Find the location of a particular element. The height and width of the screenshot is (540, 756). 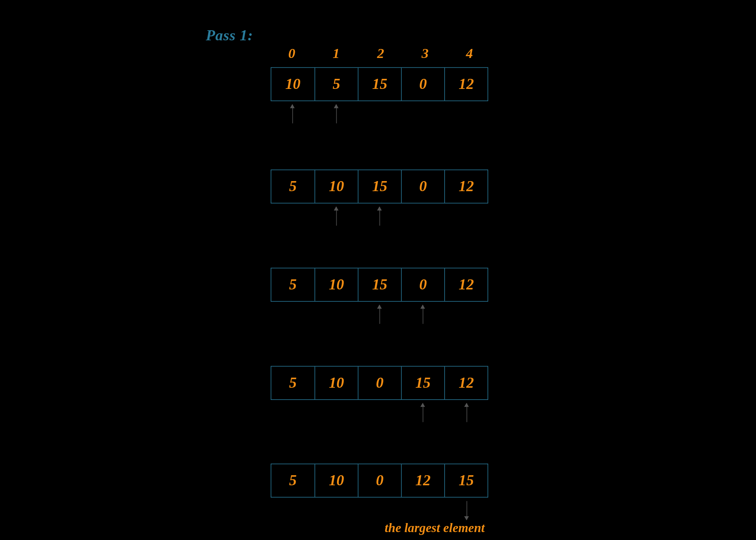

array-row: 51001215 is located at coordinates (379, 481).